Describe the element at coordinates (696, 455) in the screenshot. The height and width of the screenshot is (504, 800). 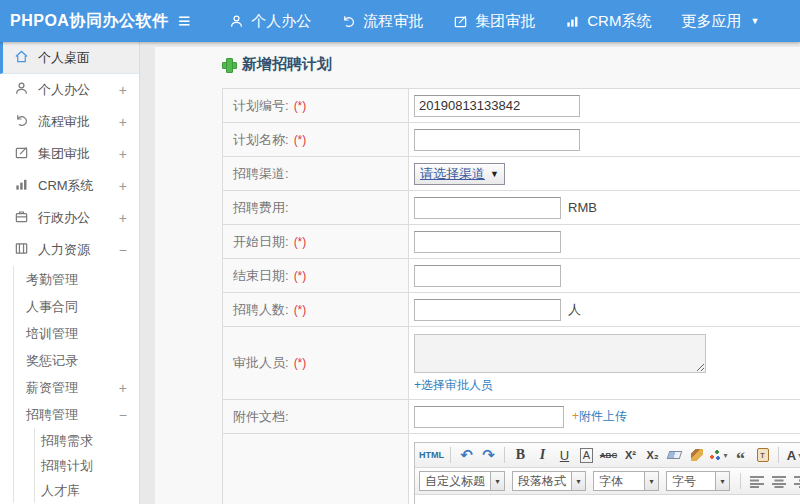
I see `format-brush-button` at that location.